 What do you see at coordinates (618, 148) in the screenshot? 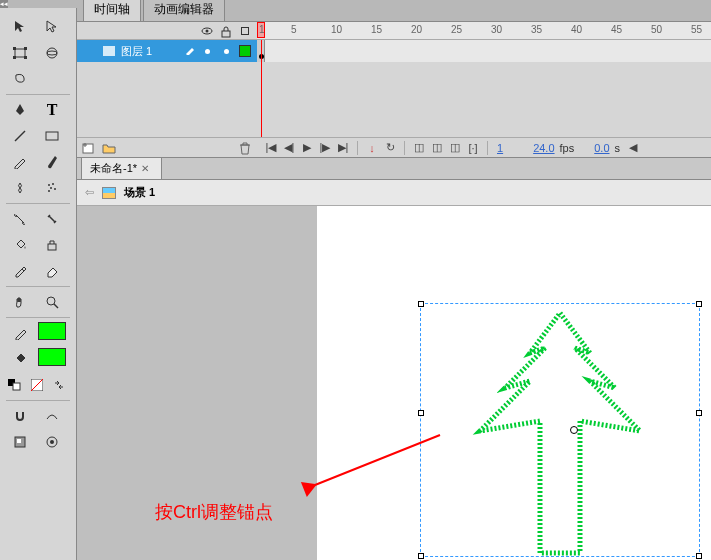
I see `time-label: s` at bounding box center [618, 148].